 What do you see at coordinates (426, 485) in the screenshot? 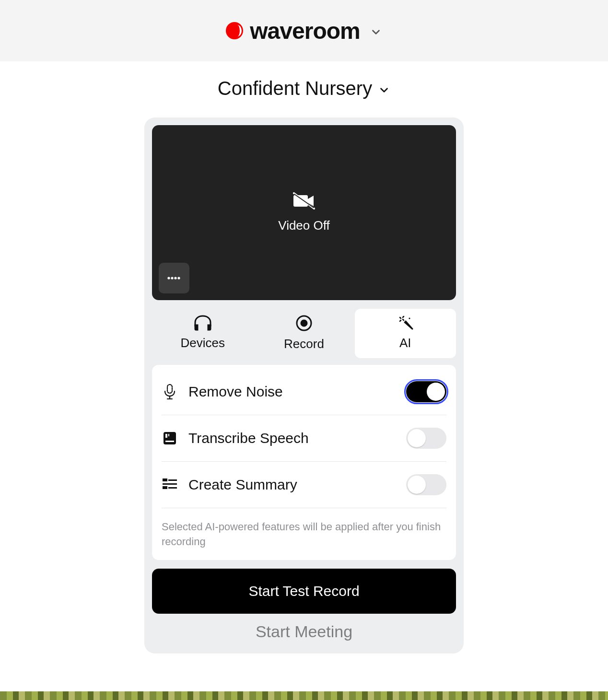
I see `toggle-summary` at bounding box center [426, 485].